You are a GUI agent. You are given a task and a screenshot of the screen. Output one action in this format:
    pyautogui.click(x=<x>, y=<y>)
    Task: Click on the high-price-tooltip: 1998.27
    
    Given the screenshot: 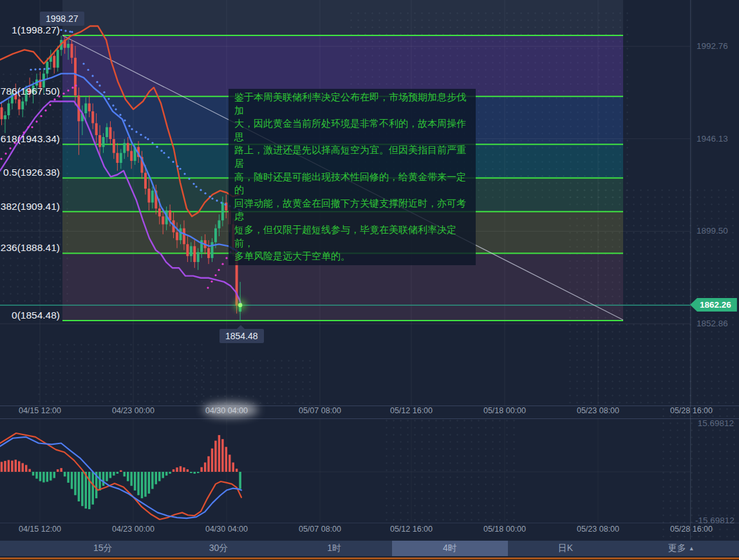 What is the action you would take?
    pyautogui.click(x=62, y=19)
    